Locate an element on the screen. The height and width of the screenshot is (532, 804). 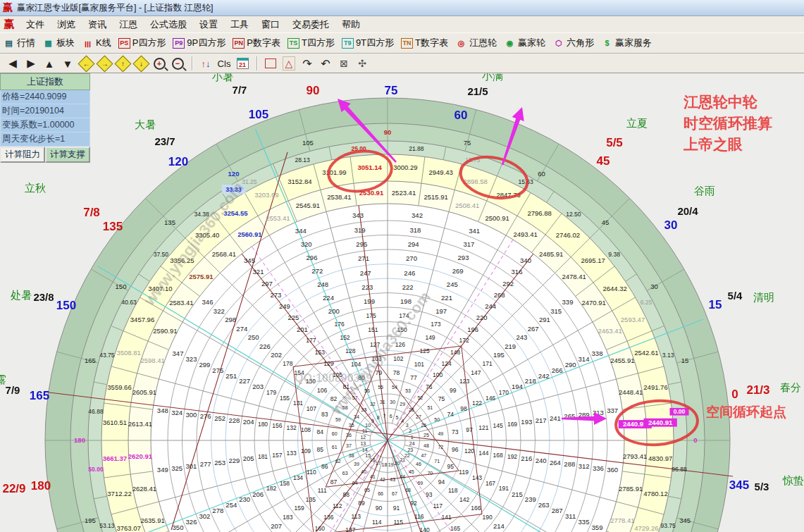
toolbar-button-service: $赢家服务 is located at coordinates (626, 43).